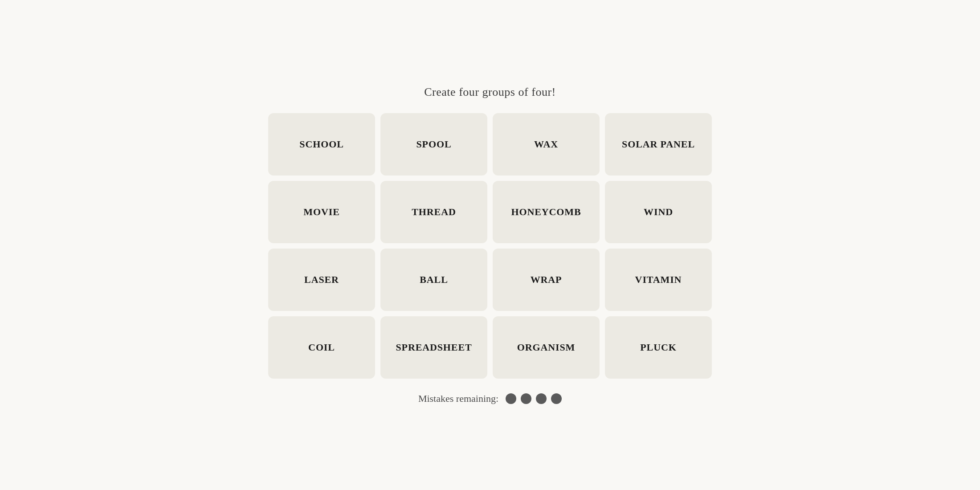 The height and width of the screenshot is (490, 980). I want to click on tile-spreadsheet: SPREADSHEET, so click(434, 347).